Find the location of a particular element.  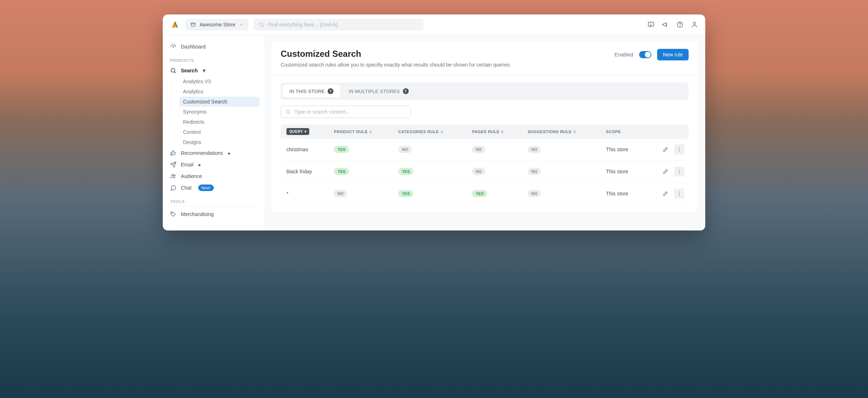

sidebar-sub-analytics-v3: Analytics V3 is located at coordinates (220, 81).